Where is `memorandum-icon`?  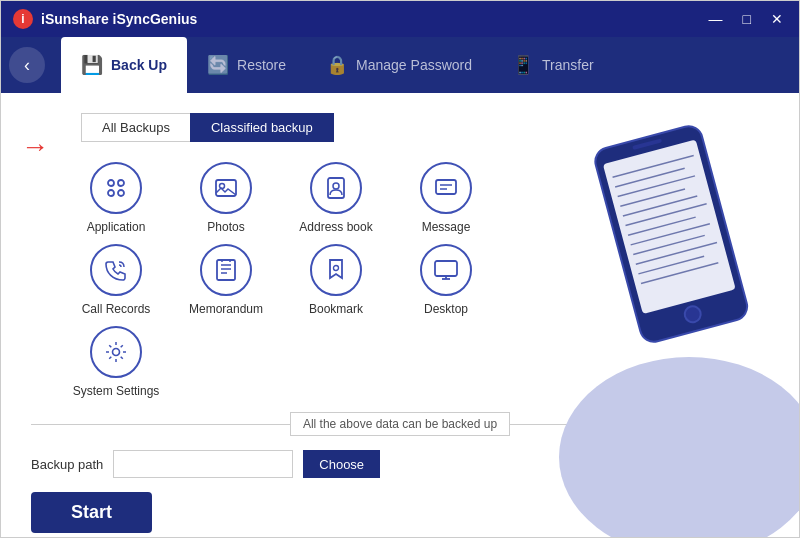
memorandum-icon is located at coordinates (226, 270).